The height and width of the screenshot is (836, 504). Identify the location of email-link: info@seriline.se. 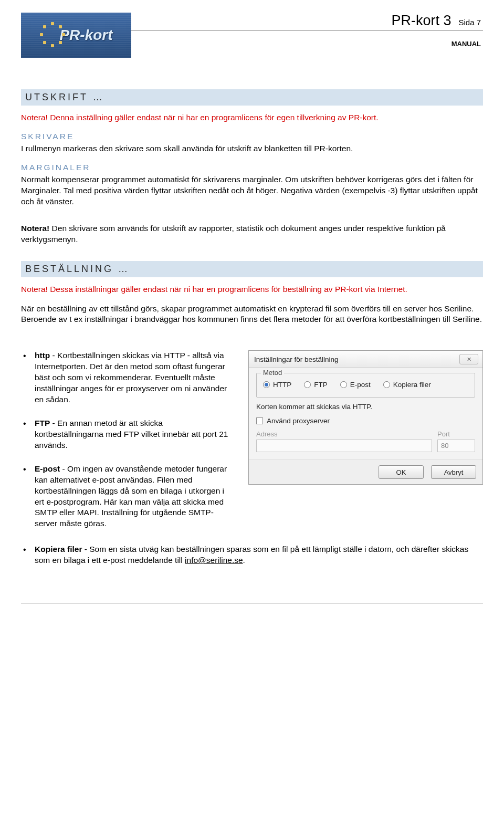
(214, 560).